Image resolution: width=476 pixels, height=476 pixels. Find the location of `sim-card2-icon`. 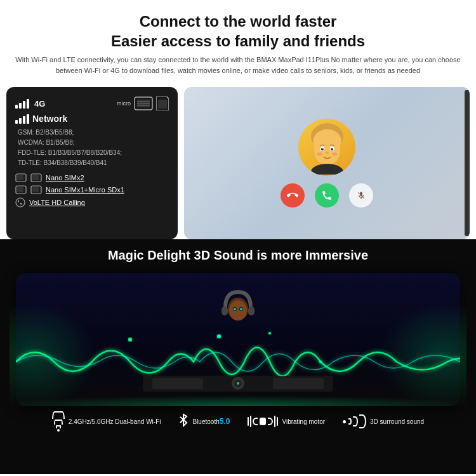

sim-card2-icon is located at coordinates (162, 103).